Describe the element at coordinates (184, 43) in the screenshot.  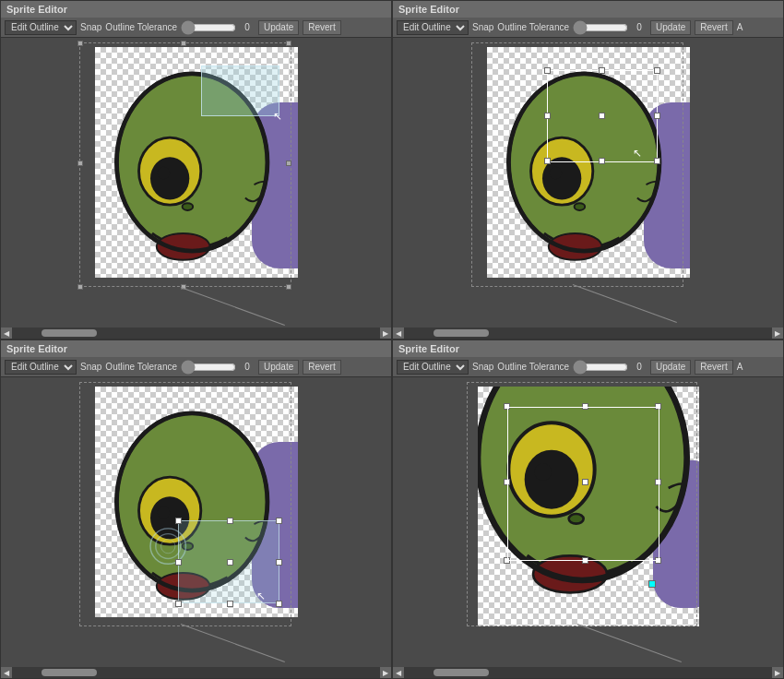
I see `handle-tm-tl` at that location.